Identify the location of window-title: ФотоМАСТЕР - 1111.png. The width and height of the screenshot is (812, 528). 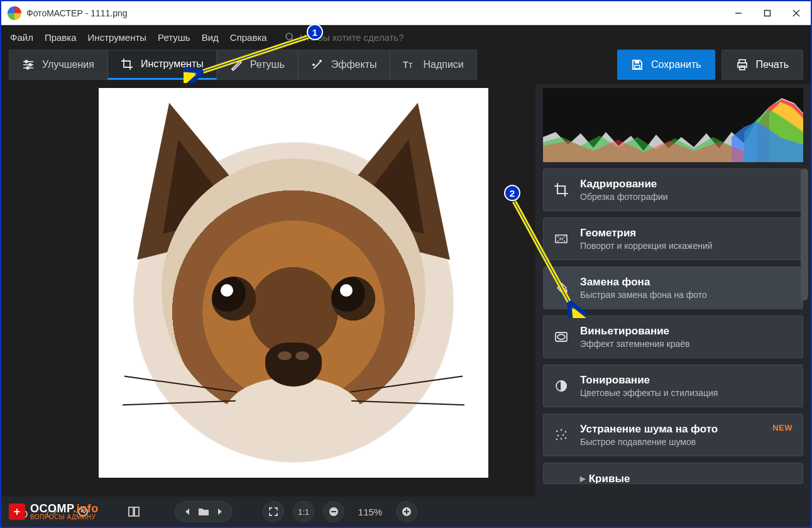
(77, 13).